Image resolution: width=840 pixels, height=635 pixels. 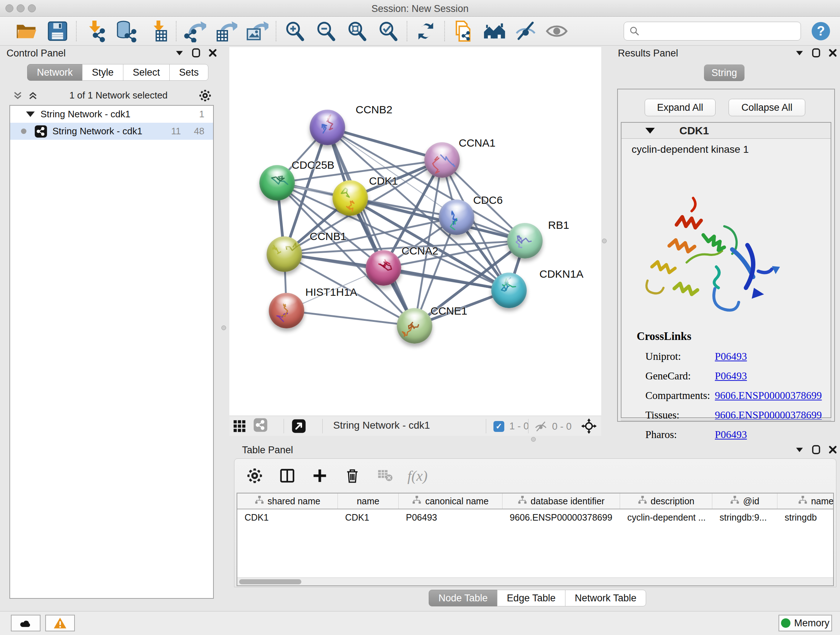 I want to click on table-tab-edge-table: Edge Table, so click(x=531, y=598).